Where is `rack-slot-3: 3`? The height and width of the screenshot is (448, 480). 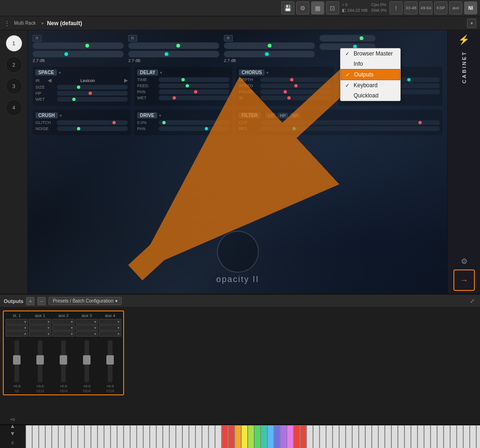 rack-slot-3: 3 is located at coordinates (14, 86).